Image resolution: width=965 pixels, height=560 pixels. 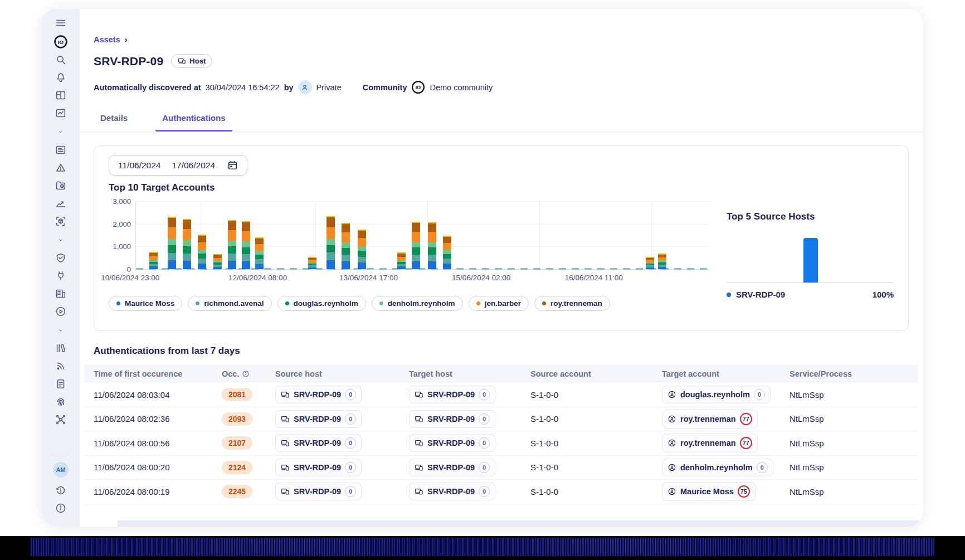 What do you see at coordinates (501, 468) in the screenshot?
I see `table-row: 11/06/2024 08:00:202124SRV-RDP-090SRV-RD…` at bounding box center [501, 468].